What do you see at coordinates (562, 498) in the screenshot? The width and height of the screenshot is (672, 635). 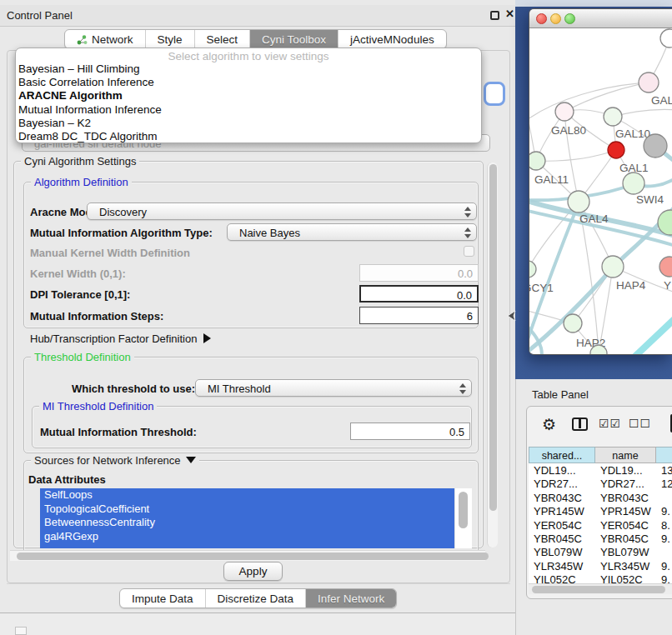 I see `table-cell: YBR043C` at bounding box center [562, 498].